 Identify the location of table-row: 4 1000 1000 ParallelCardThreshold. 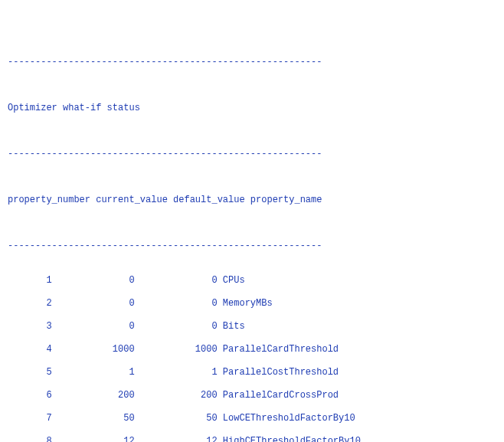
(252, 349).